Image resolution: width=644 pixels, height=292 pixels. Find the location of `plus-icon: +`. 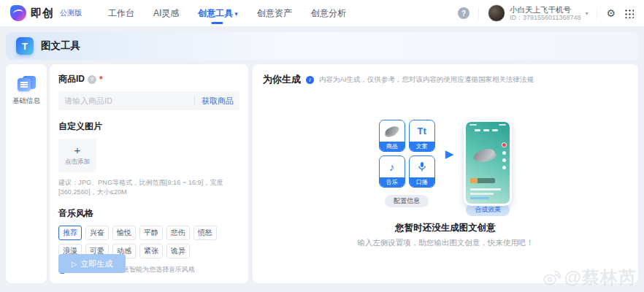

plus-icon: + is located at coordinates (77, 150).